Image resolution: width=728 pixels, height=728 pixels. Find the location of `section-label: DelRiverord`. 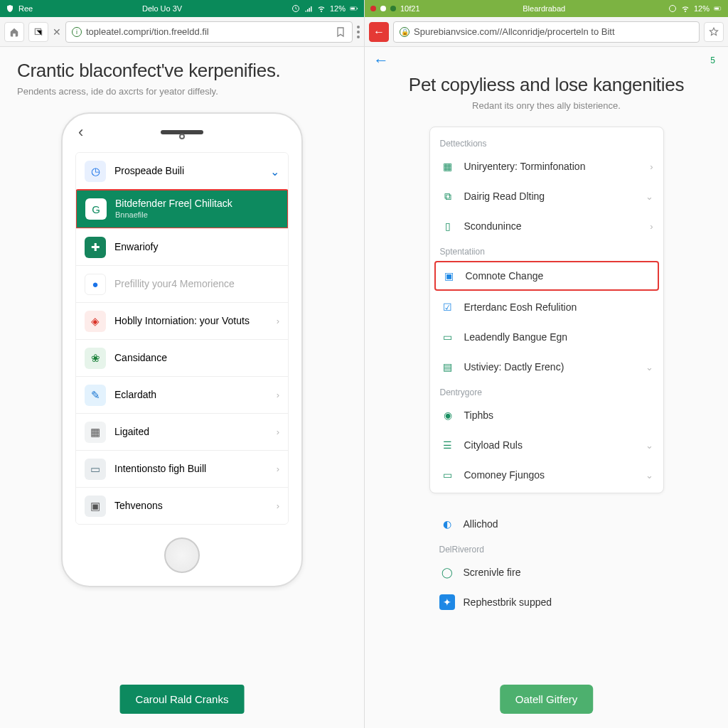

section-label: DelRiverord is located at coordinates (547, 548).